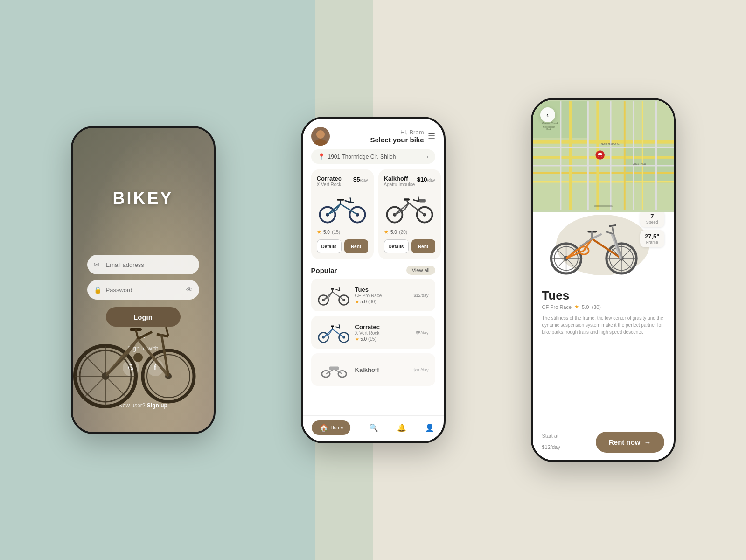 This screenshot has width=746, height=560. I want to click on details-button-0: Details, so click(329, 246).